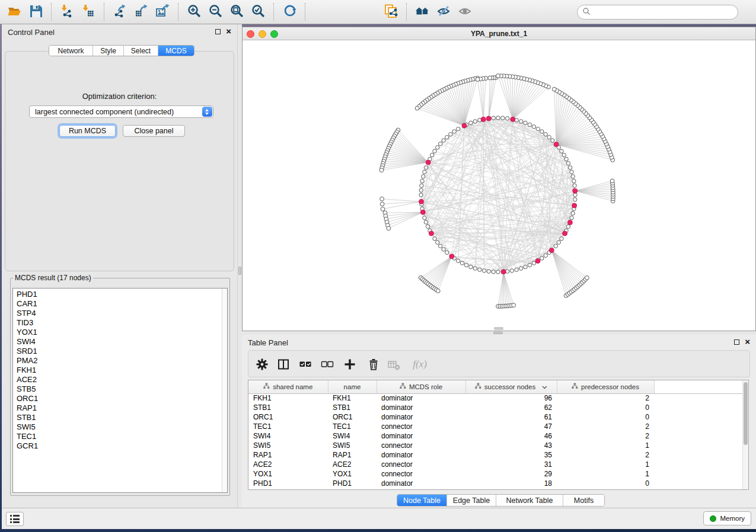 This screenshot has height=532, width=756. What do you see at coordinates (88, 131) in the screenshot?
I see `run-mcds-button: Run MCDS` at bounding box center [88, 131].